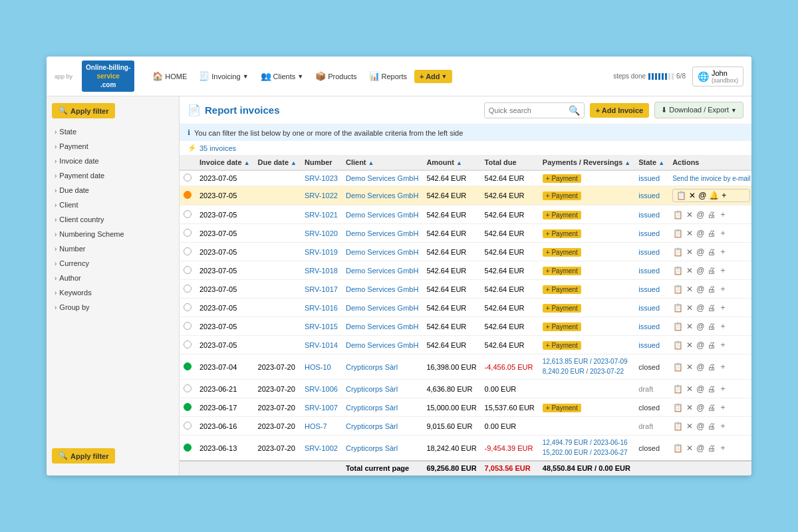  Describe the element at coordinates (718, 76) in the screenshot. I see `user-button: 🌐 John (sandbox)` at that location.